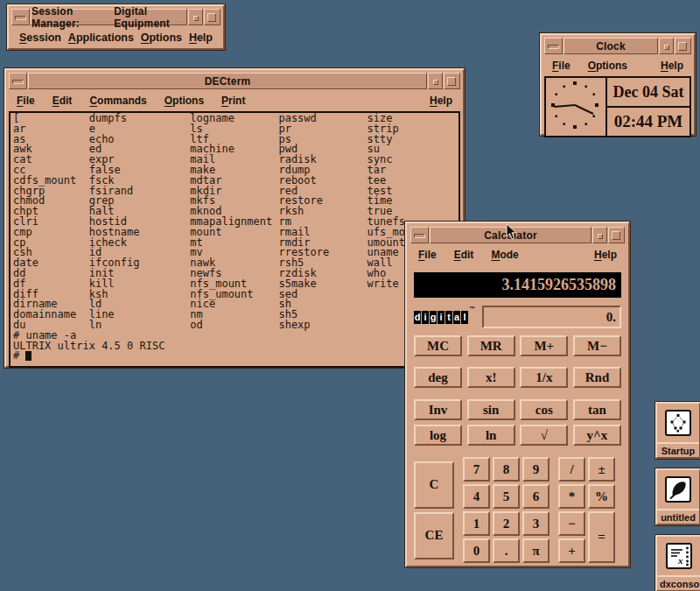 The image size is (700, 591). What do you see at coordinates (492, 377) in the screenshot?
I see `calc-button-x: x!` at bounding box center [492, 377].